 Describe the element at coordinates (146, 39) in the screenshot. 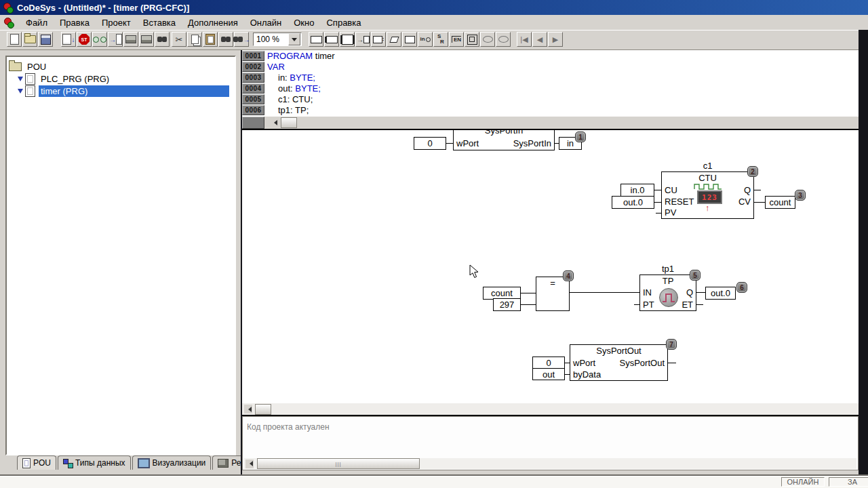

I see `logout-plc-button` at that location.